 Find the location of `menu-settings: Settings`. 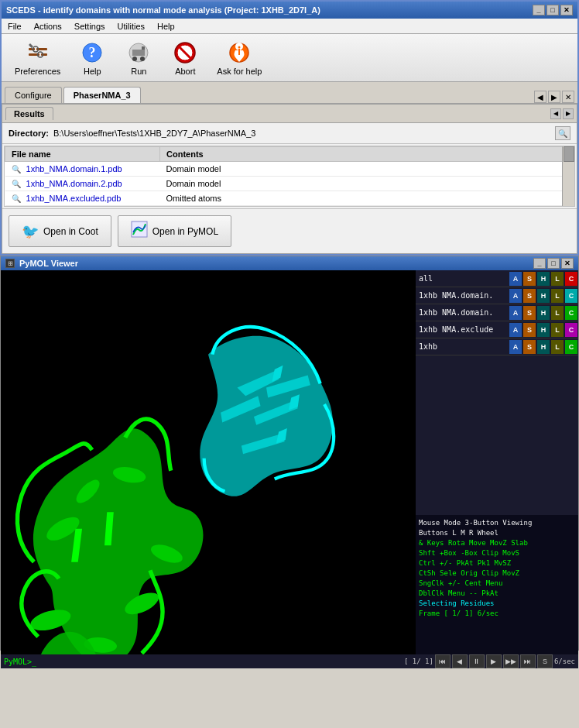

menu-settings: Settings is located at coordinates (90, 26).